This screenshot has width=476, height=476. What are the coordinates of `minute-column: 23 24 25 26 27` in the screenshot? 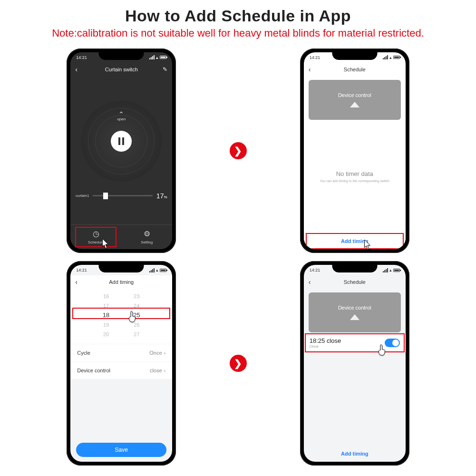 It's located at (136, 315).